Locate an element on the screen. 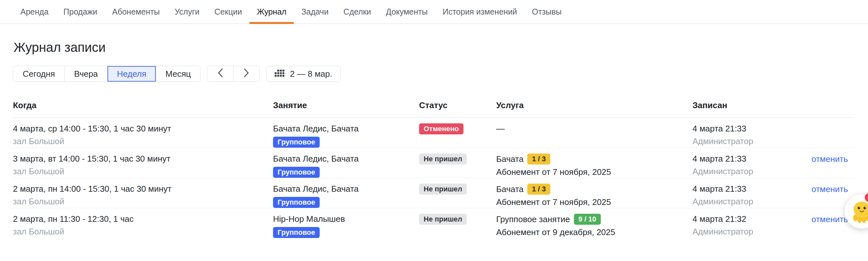 The height and width of the screenshot is (261, 868). journal-toolbar: Сегодня Вчера Неделя Месяц is located at coordinates (434, 74).